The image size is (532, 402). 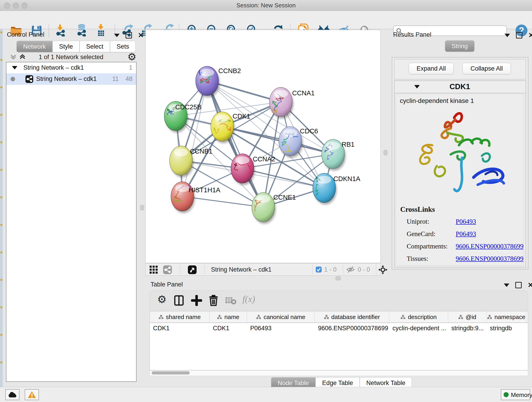 I want to click on control-panel-menu-icon, so click(x=117, y=35).